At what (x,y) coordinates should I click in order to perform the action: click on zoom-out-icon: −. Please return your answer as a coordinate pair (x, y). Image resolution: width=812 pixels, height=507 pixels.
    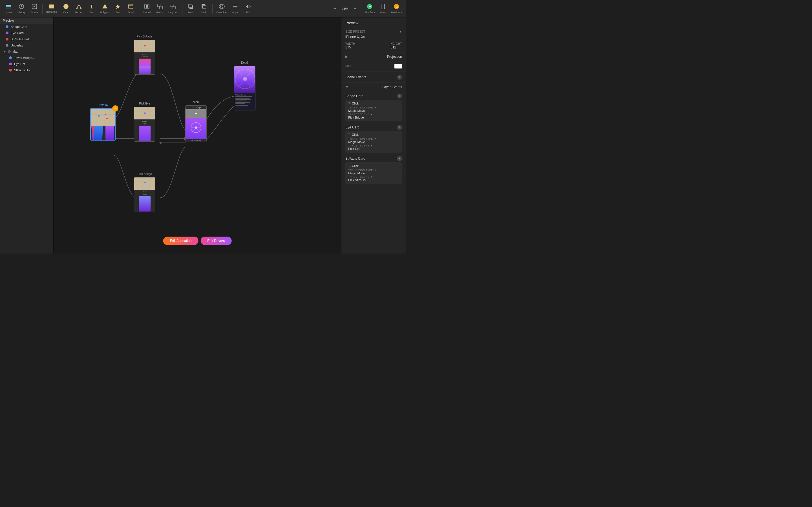
    Looking at the image, I should click on (335, 9).